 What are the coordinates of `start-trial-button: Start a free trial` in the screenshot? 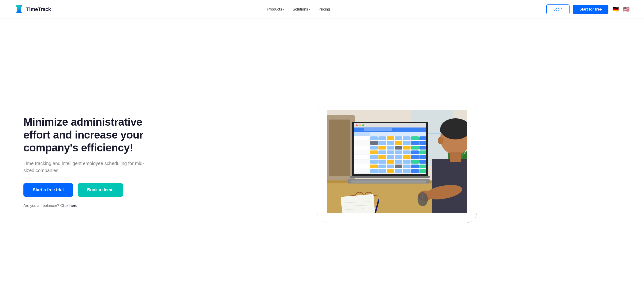 It's located at (48, 190).